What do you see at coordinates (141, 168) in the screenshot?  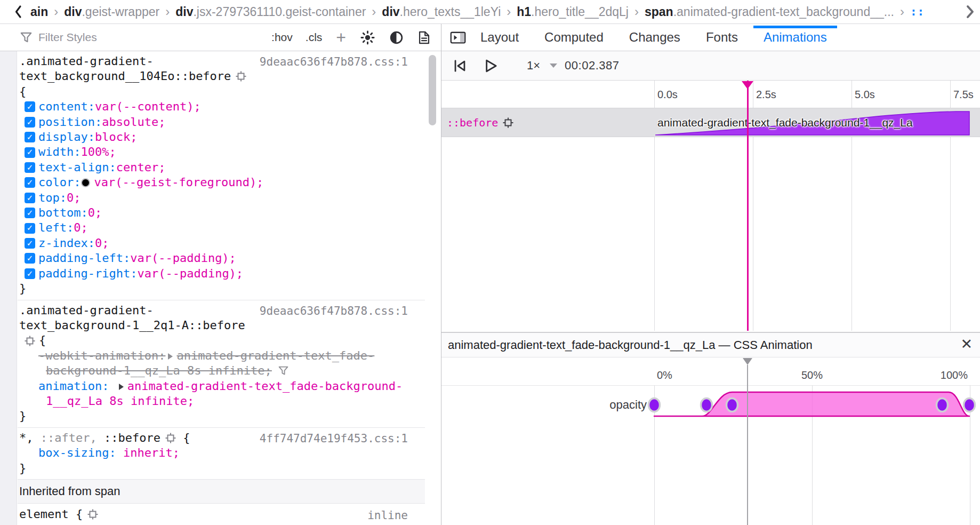 I see `property-value: center;` at bounding box center [141, 168].